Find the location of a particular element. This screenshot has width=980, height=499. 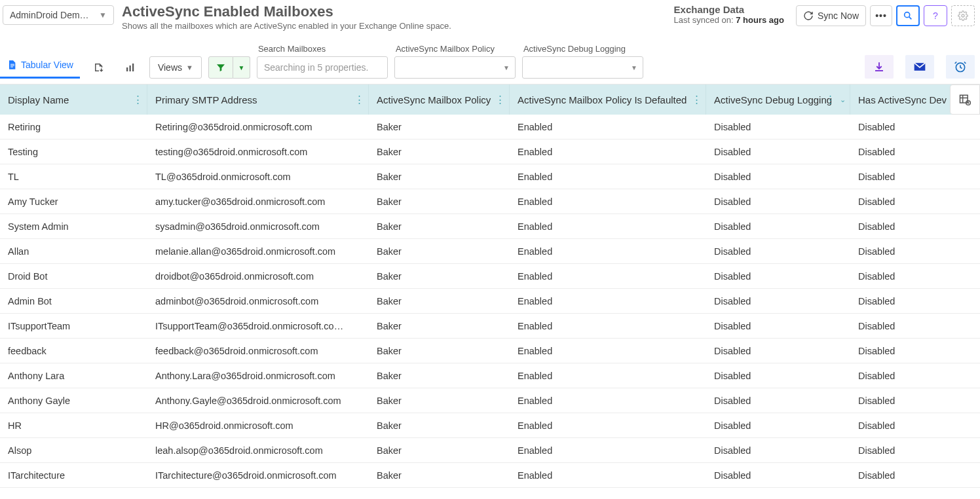

table-row: Alsopleah.alsop@o365droid.onmicrosoft.co… is located at coordinates (490, 451).